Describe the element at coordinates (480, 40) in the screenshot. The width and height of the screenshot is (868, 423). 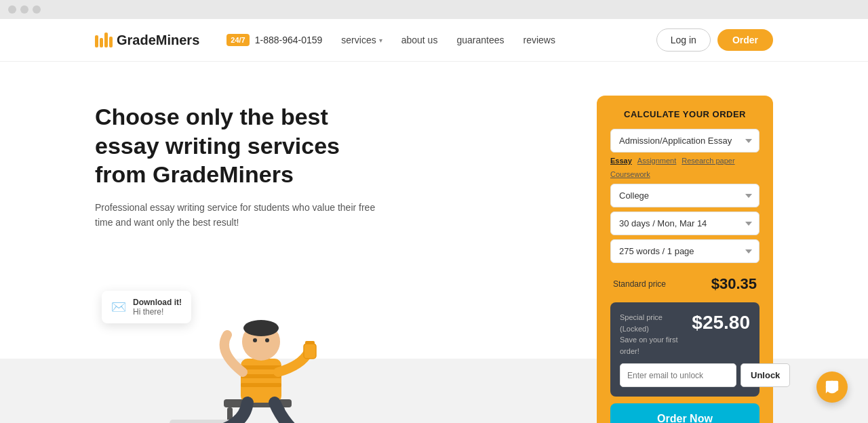
I see `nav-guarantees: guarantees` at that location.